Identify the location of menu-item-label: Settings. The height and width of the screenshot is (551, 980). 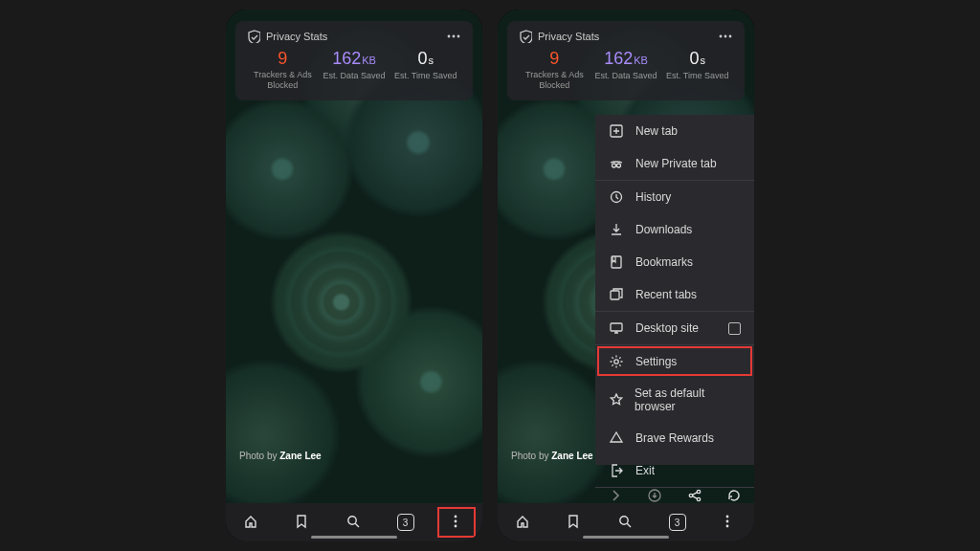
(657, 362).